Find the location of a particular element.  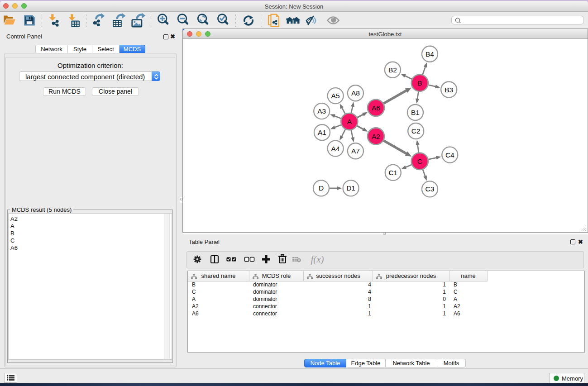

svg-text: A5 is located at coordinates (336, 96).